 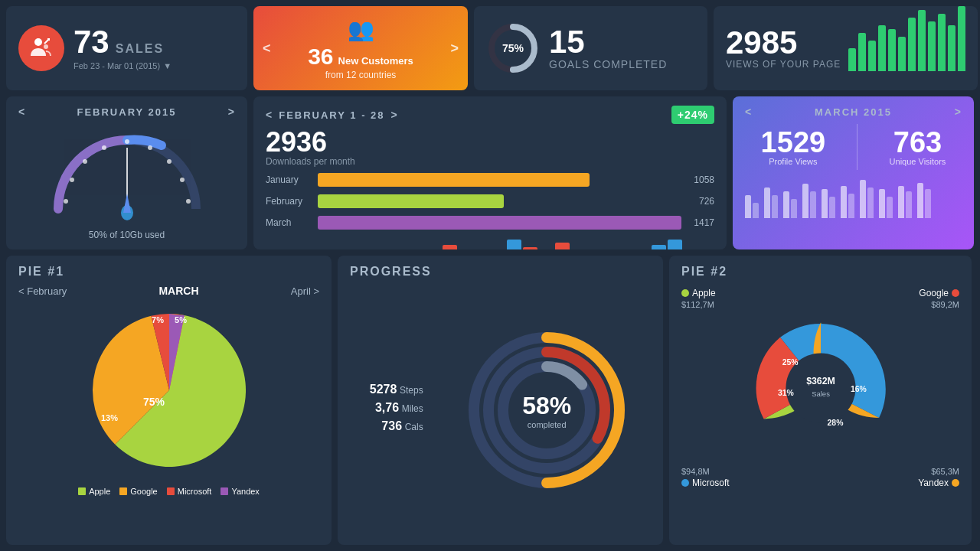 I want to click on sales-number: 73, so click(x=92, y=42).